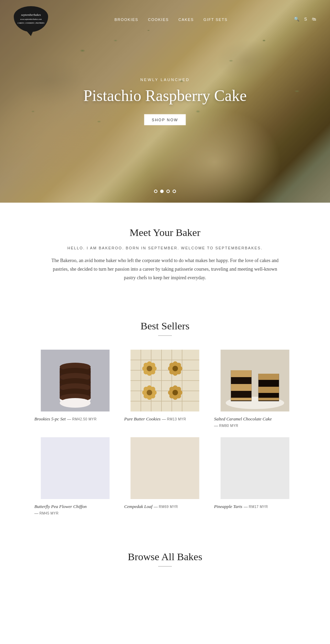 The height and width of the screenshot is (644, 330). I want to click on product-image-brookies, so click(75, 381).